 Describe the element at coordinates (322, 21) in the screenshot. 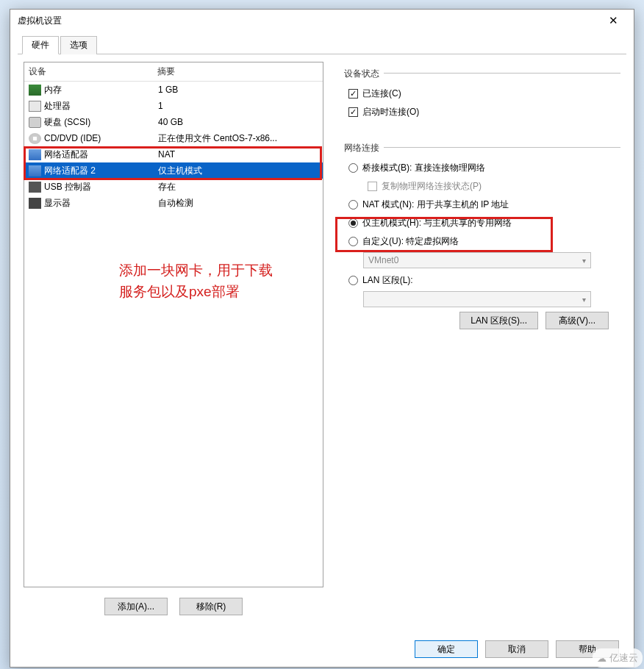

I see `titlebar: 虚拟机设置 ✕` at that location.